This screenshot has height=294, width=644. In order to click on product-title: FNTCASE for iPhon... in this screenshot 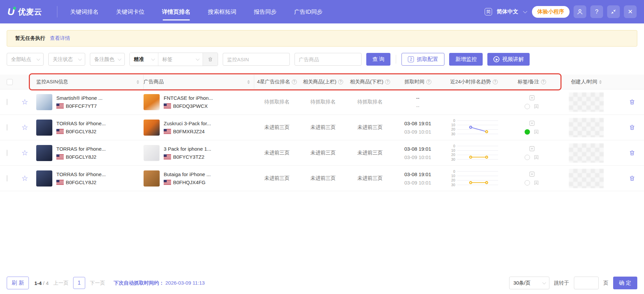, I will do `click(189, 98)`.